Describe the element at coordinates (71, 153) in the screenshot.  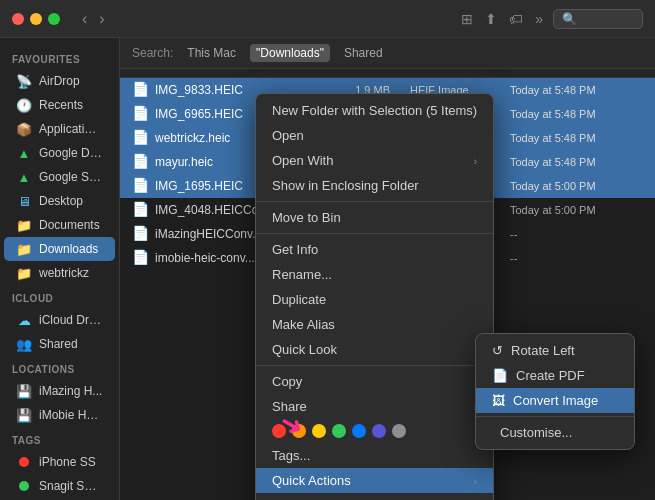
I see `sidebar-item-label: Google Dri...` at that location.